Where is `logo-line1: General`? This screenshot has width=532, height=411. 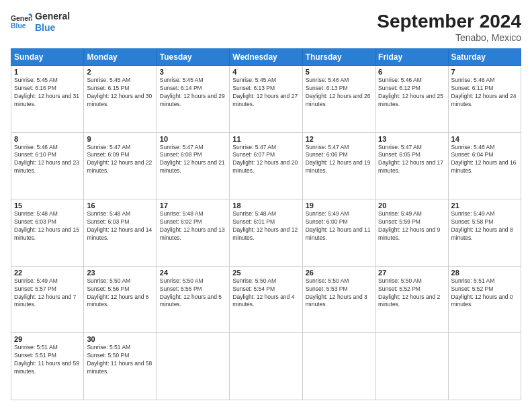
logo-line1: General is located at coordinates (52, 16).